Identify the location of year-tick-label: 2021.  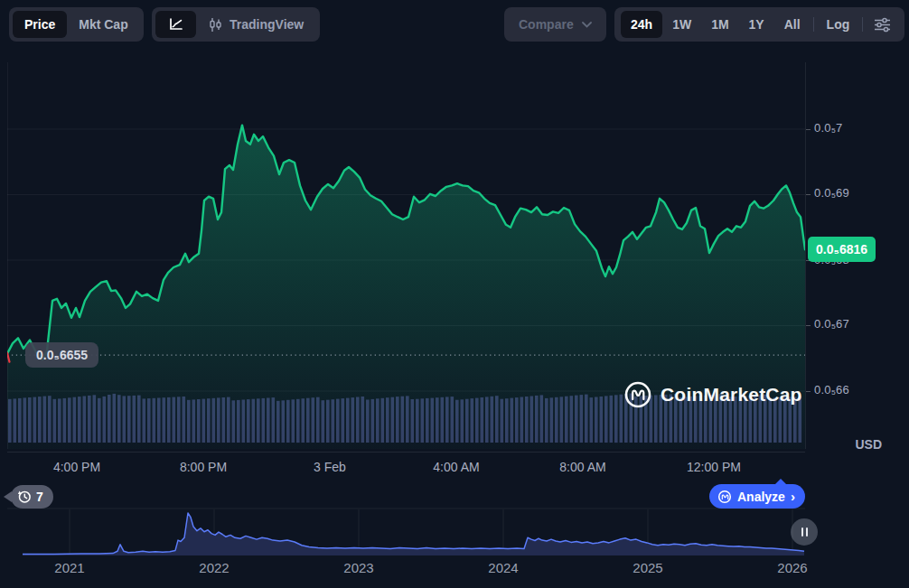
(69, 567).